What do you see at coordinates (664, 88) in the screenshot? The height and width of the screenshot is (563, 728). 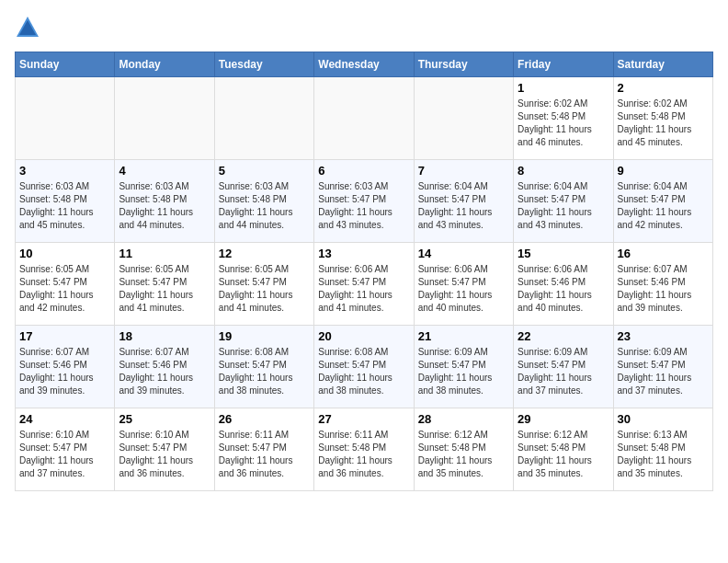 I see `day-number: 2` at bounding box center [664, 88].